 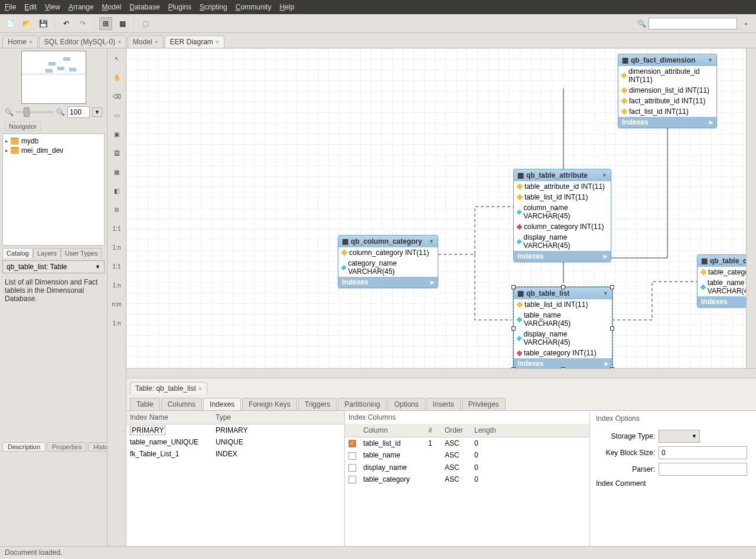 I want to click on tab-eer-diagram: EER Diagram×, so click(x=195, y=41).